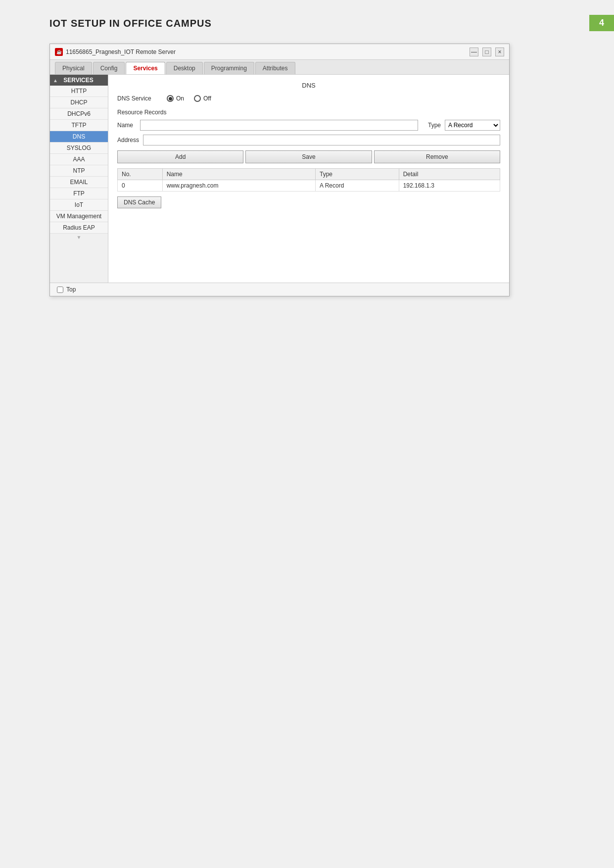  I want to click on sidebar-item-dhcpv6: DHCPv6, so click(79, 114).